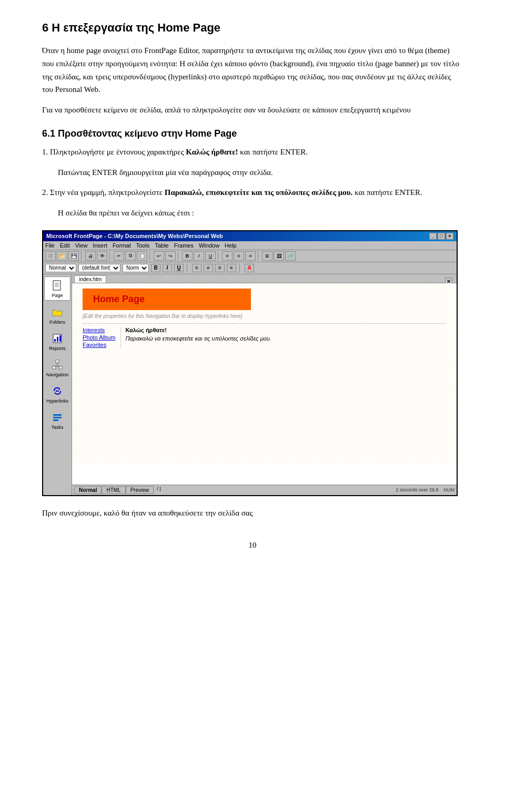 The width and height of the screenshot is (505, 812). I want to click on step-2-text-after: και πατήστε ENTER., so click(387, 192).